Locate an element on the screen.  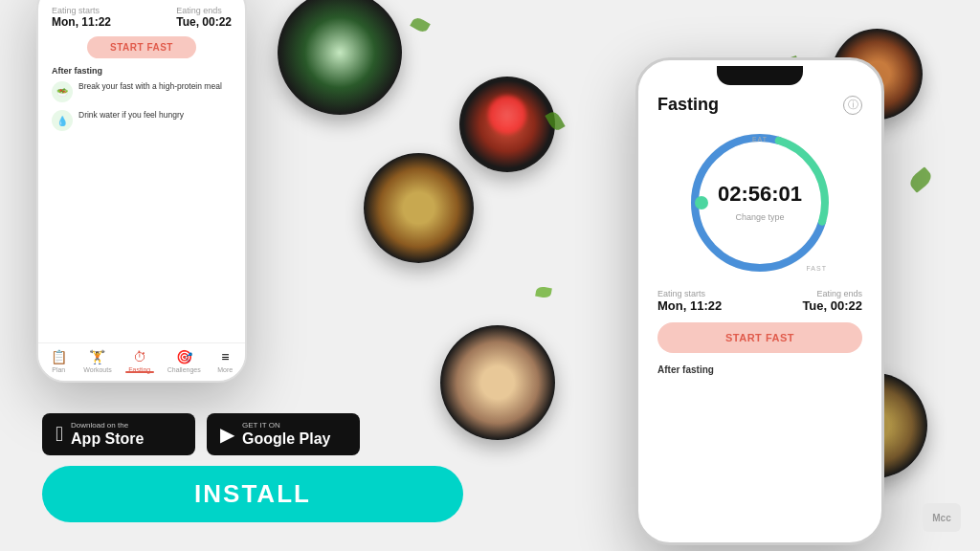
app-store-button:  Download on the App Store is located at coordinates (119, 434).